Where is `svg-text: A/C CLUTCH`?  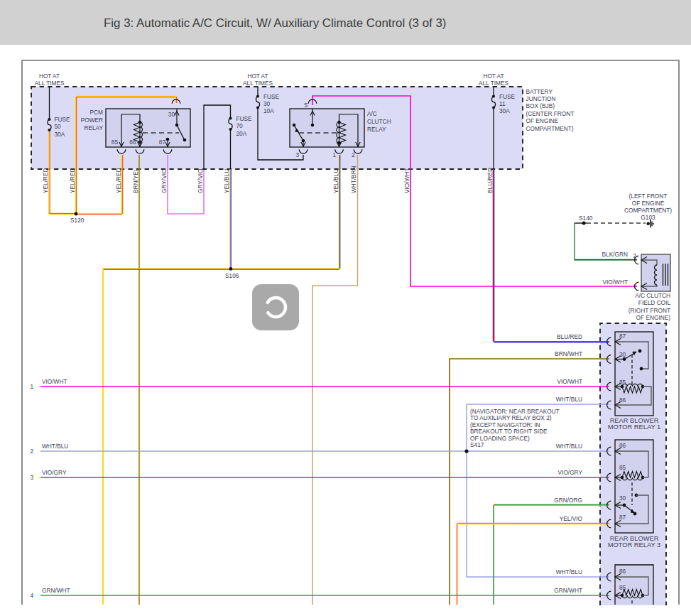 svg-text: A/C CLUTCH is located at coordinates (653, 296).